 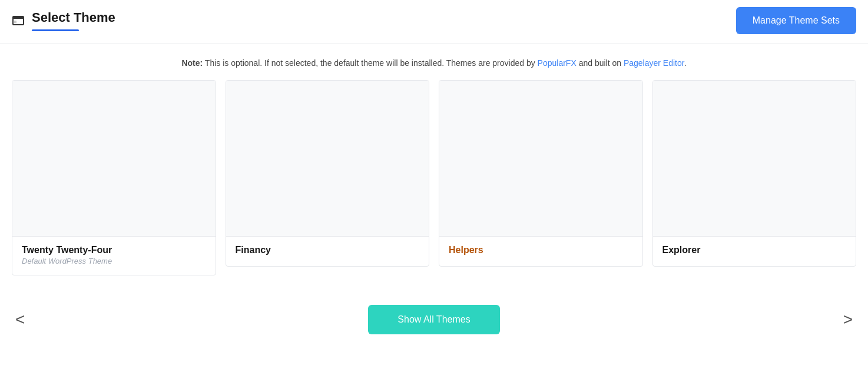 I want to click on theme-info-0: Twenty Twenty-Four Default WordPress The…, so click(x=114, y=255).